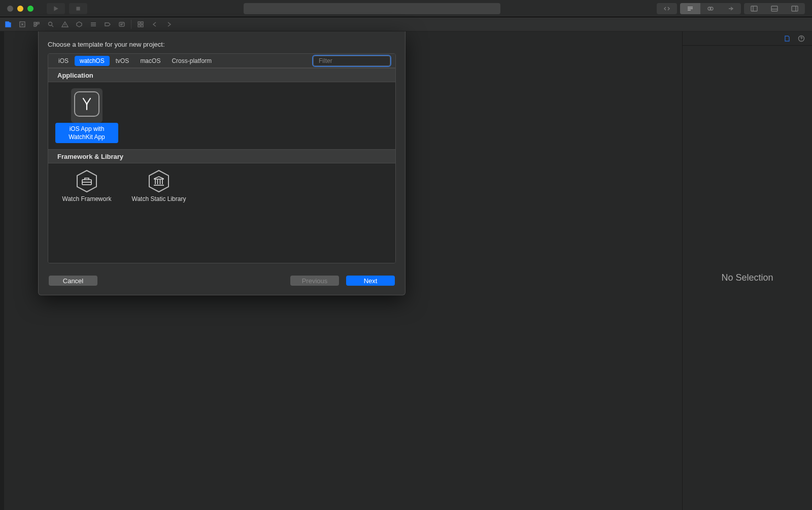 Image resolution: width=812 pixels, height=510 pixels. Describe the element at coordinates (123, 61) in the screenshot. I see `platform-tab-tvos: tvOS` at that location.